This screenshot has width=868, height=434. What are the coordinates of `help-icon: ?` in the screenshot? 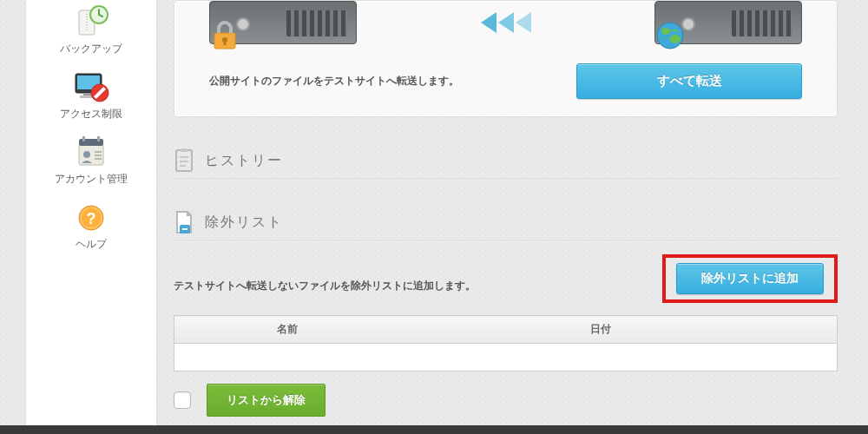 It's located at (91, 218).